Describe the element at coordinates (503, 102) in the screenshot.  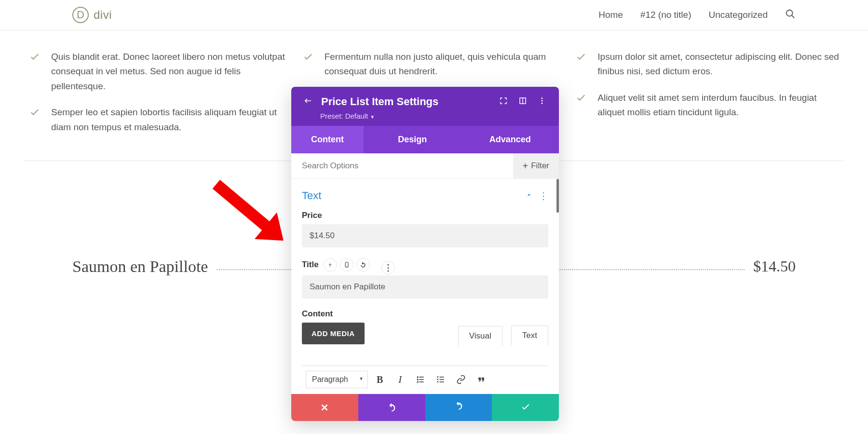
I see `expand-icon` at that location.